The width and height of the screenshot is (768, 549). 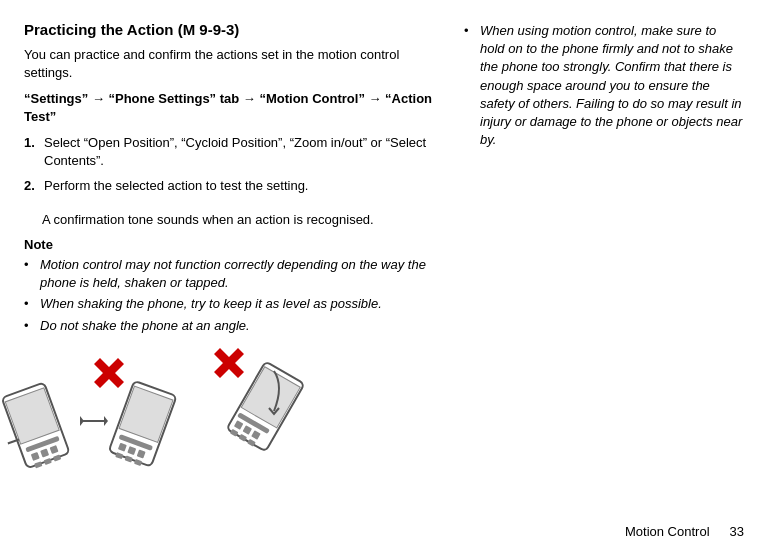 What do you see at coordinates (612, 86) in the screenshot?
I see `right-bullet-1-text: When using motion control, make sure to …` at bounding box center [612, 86].